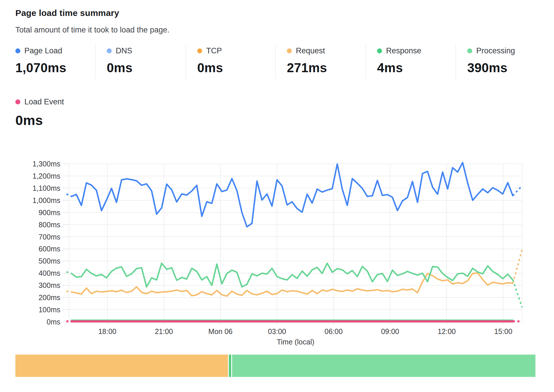 This screenshot has width=554, height=392. Describe the element at coordinates (517, 191) in the screenshot. I see `page-load-series-end-dash` at that location.